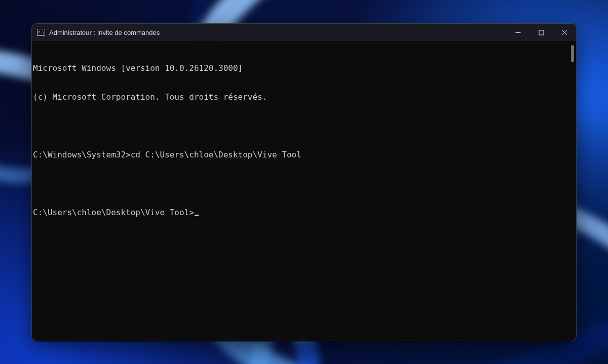  What do you see at coordinates (300, 213) in the screenshot?
I see `terminal-current-line: C:\Users\chloe\Desktop\Vive Tool>` at bounding box center [300, 213].